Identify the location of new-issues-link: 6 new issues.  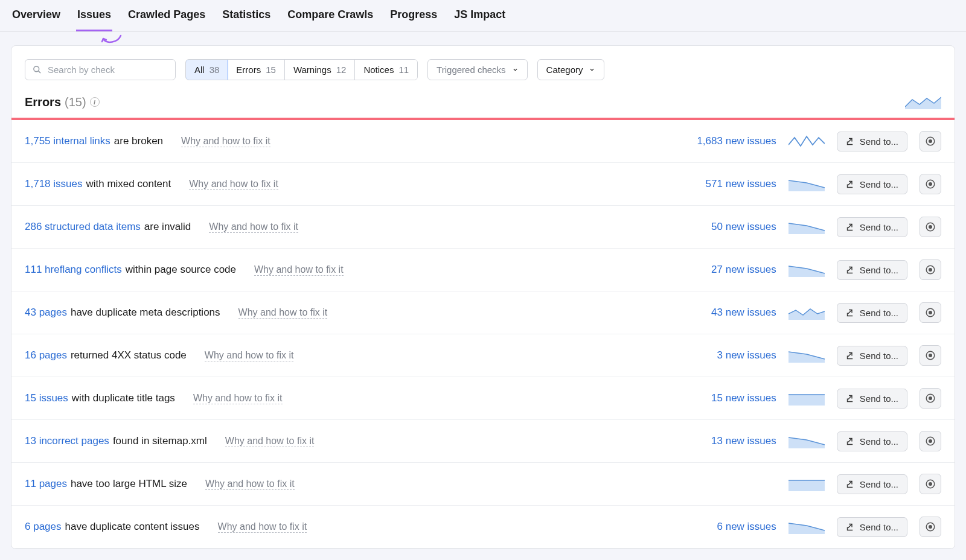
(728, 527).